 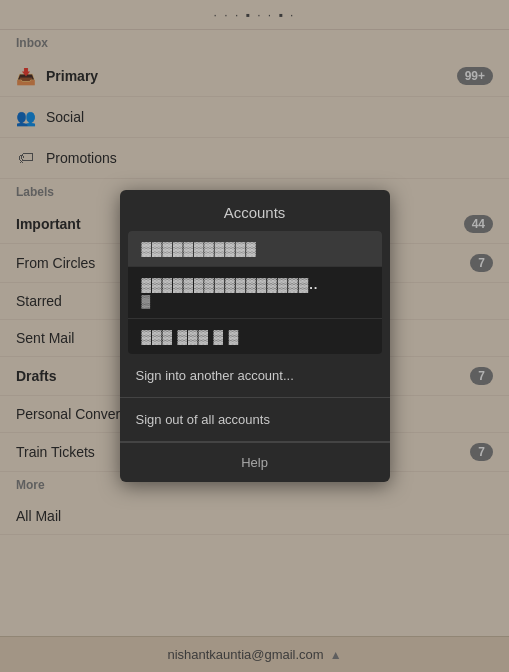 I want to click on help-button: Help, so click(x=255, y=462).